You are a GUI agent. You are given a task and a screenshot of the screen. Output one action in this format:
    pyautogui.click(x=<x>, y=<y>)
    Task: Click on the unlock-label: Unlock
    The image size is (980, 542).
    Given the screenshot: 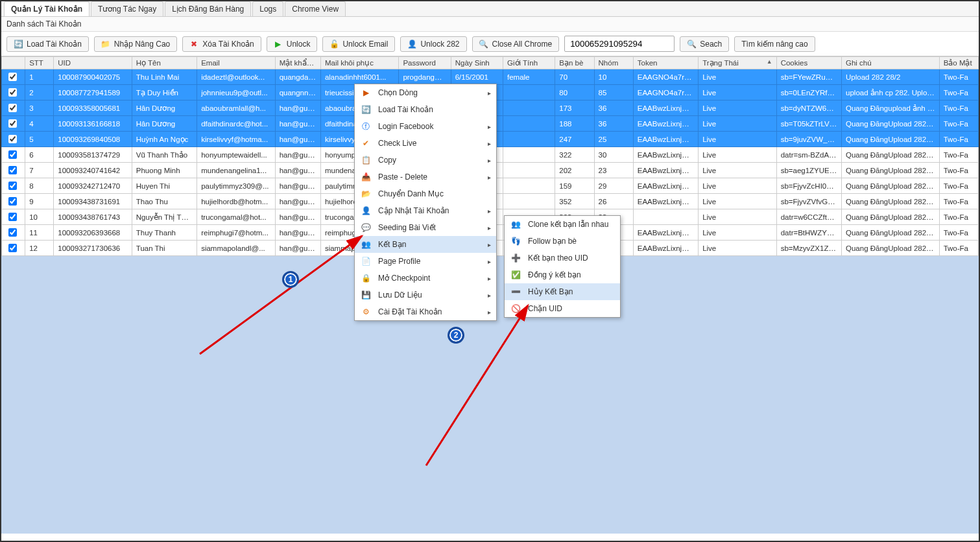 What is the action you would take?
    pyautogui.click(x=298, y=44)
    